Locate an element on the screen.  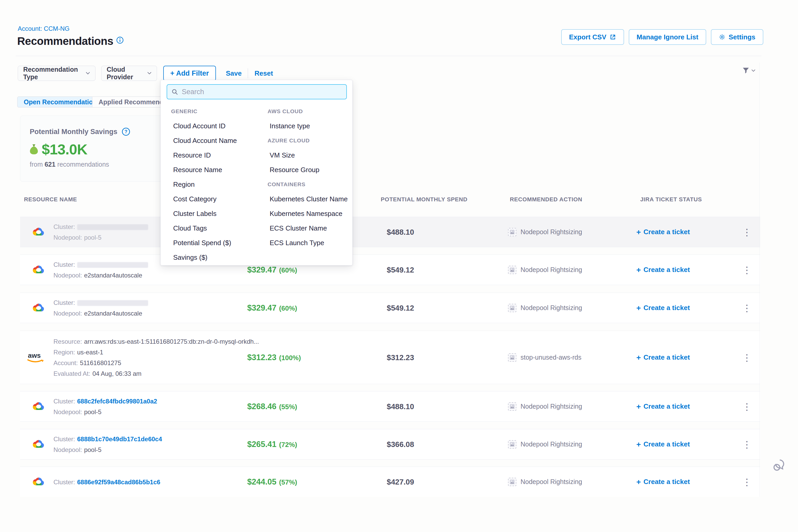
resource-line-value: us-east-1 is located at coordinates (90, 352).